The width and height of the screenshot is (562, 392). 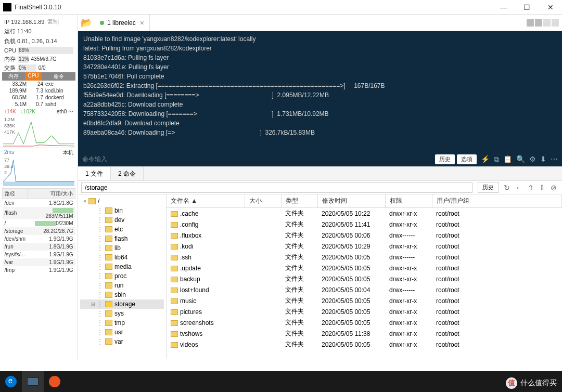 What do you see at coordinates (320, 76) in the screenshot?
I see `terminal-line: 575b1e17046f: Pull complete` at bounding box center [320, 76].